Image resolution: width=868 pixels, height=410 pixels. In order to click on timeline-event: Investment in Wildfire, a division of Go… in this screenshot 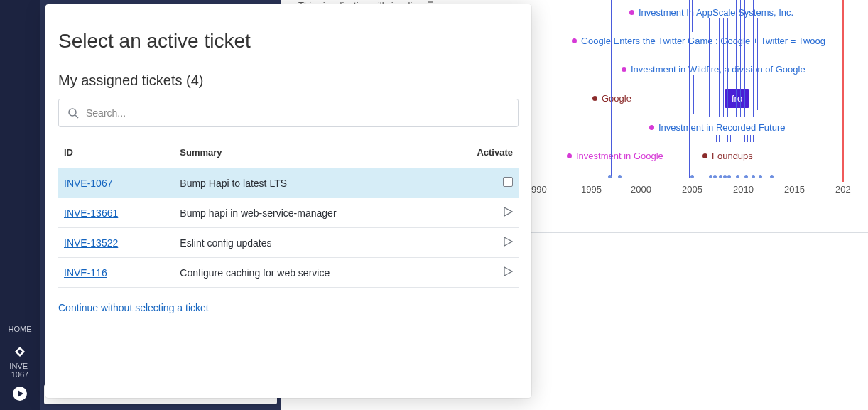, I will do `click(713, 70)`.